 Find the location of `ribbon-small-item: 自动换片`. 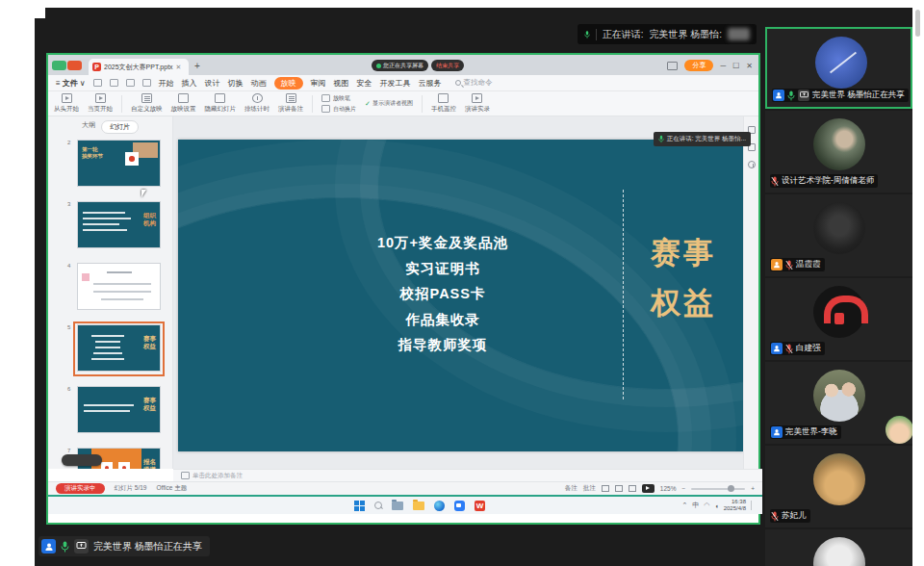

ribbon-small-item: 自动换片 is located at coordinates (339, 110).